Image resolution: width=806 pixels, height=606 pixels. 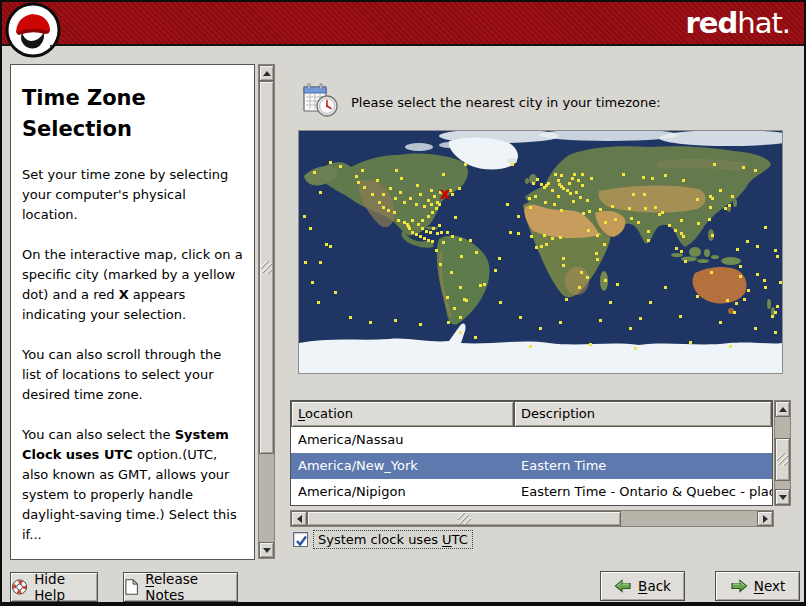 What do you see at coordinates (532, 518) in the screenshot?
I see `table-horizontal-scrollbar` at bounding box center [532, 518].